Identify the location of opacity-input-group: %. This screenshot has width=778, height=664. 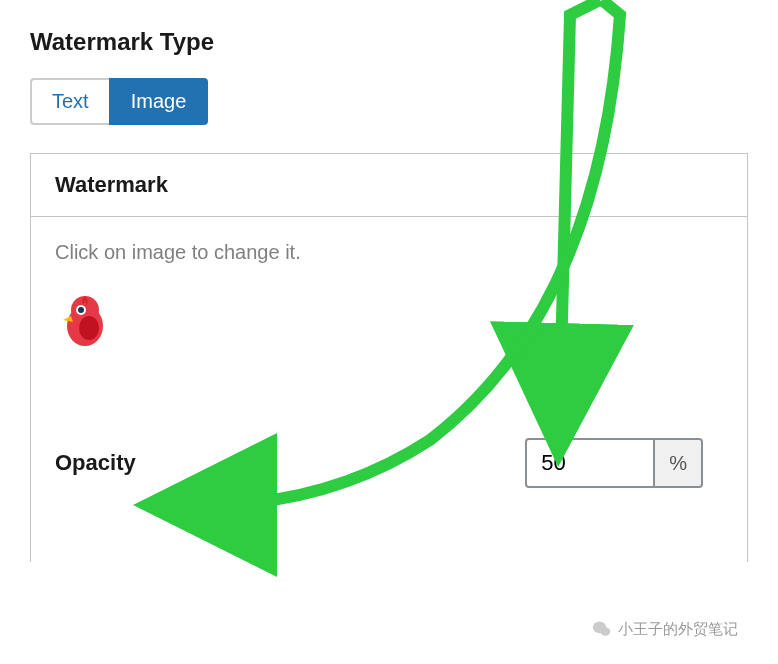
(614, 463).